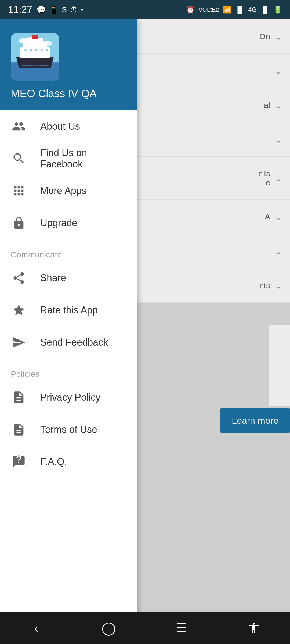 The height and width of the screenshot is (644, 290). What do you see at coordinates (68, 361) in the screenshot?
I see `policies-divider` at bounding box center [68, 361].